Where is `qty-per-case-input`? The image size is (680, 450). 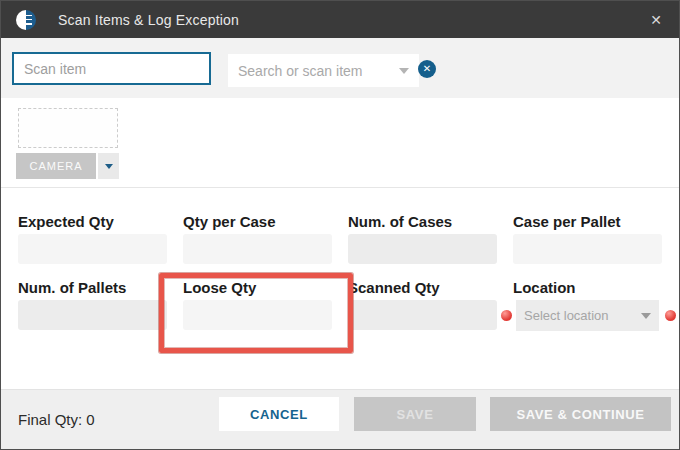
qty-per-case-input is located at coordinates (258, 249).